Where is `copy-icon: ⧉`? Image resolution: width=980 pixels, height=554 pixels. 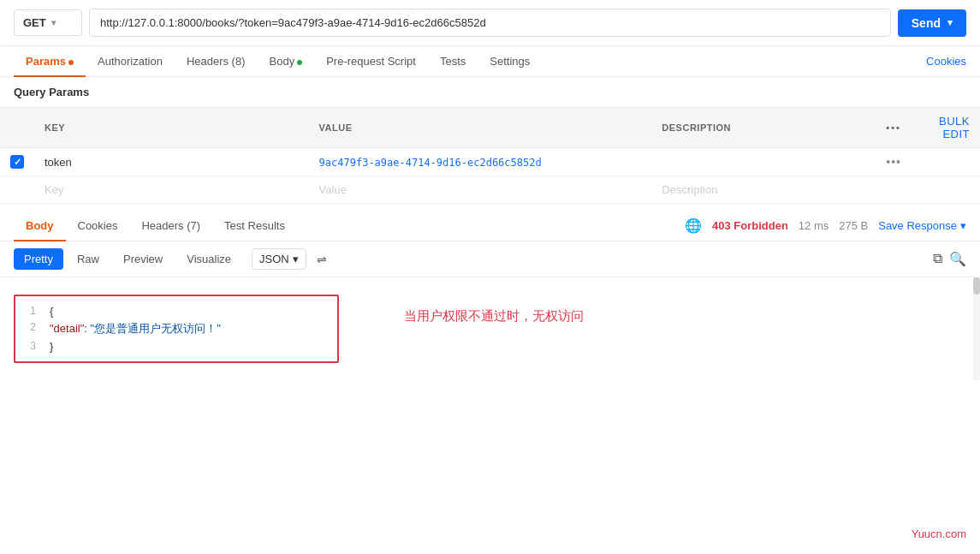
copy-icon: ⧉ is located at coordinates (938, 259).